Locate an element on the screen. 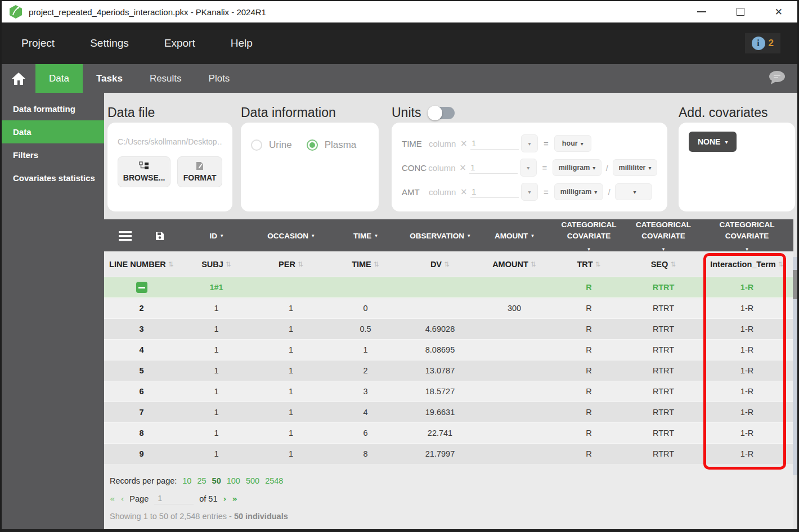 The height and width of the screenshot is (532, 799). table-cell: 6 is located at coordinates (142, 391).